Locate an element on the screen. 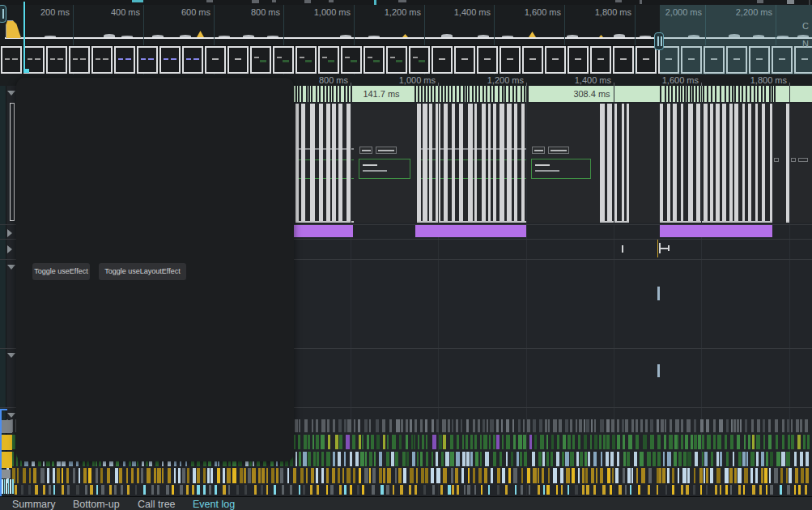  mini-button-dash is located at coordinates (776, 160).